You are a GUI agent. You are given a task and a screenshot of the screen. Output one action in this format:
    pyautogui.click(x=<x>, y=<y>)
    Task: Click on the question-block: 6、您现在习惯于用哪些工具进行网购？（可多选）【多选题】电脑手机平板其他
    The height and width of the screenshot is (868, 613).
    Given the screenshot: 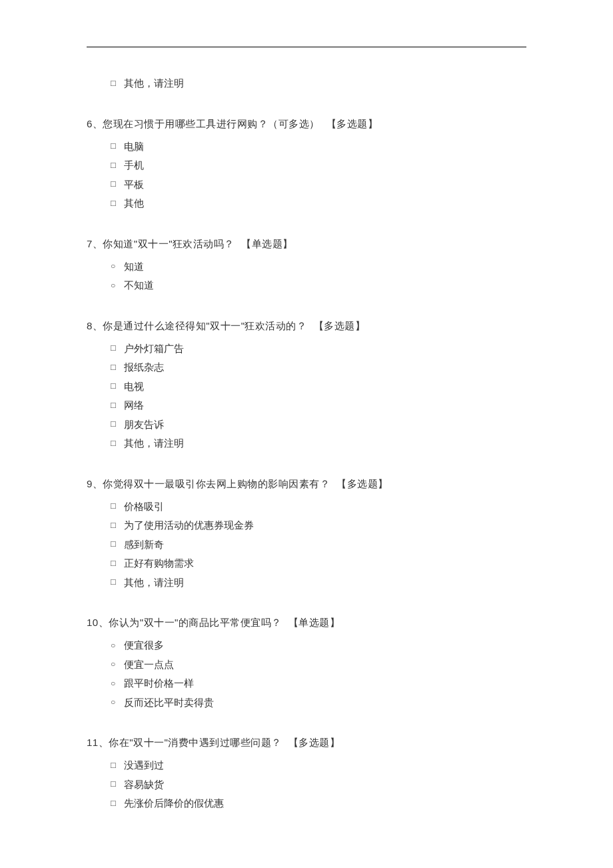 What is the action you would take?
    pyautogui.click(x=306, y=165)
    